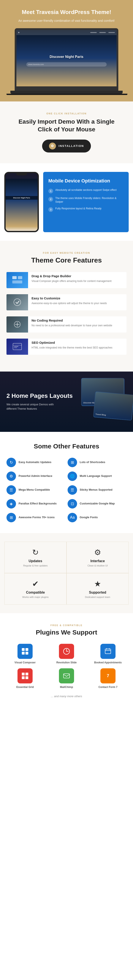 The height and width of the screenshot is (980, 133). What do you see at coordinates (86, 191) in the screenshot?
I see `mobile-feature-item: 1 Absolutely all scrollable sections sup…` at bounding box center [86, 191].